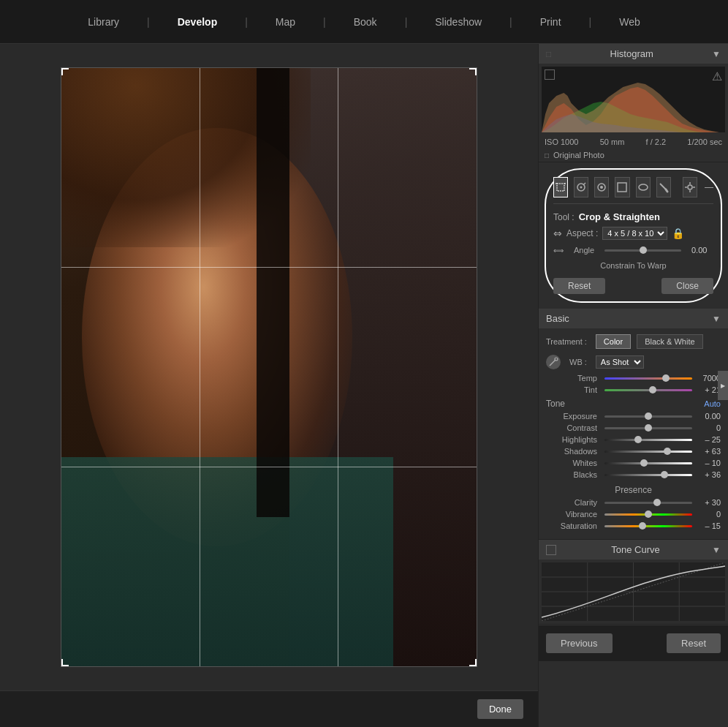  I want to click on temp-row: Temp 7000, so click(633, 378).